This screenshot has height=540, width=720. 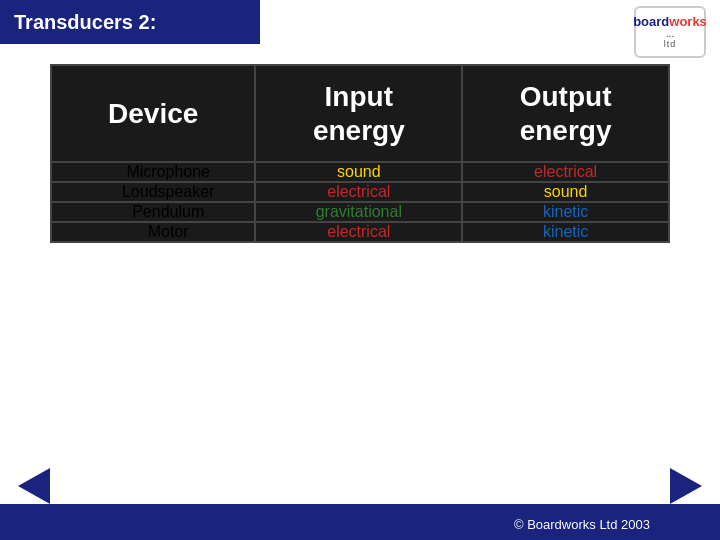 What do you see at coordinates (360, 172) in the screenshot?
I see `table-row: Microphonesoundelectrical` at bounding box center [360, 172].